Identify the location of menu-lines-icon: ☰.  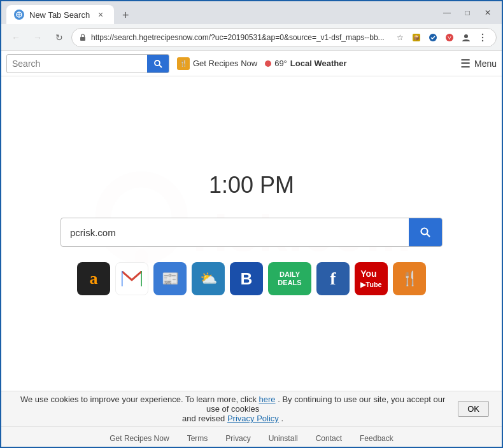
(465, 64).